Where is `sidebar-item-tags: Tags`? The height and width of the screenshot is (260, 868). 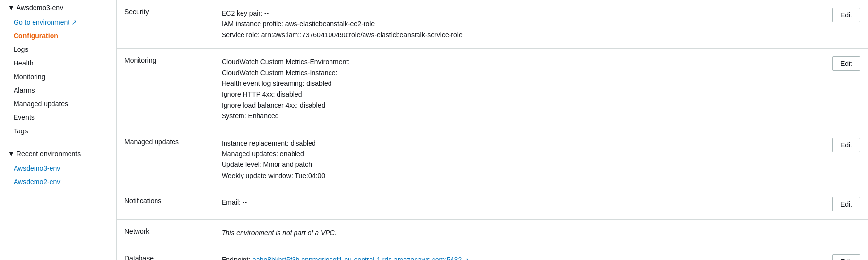
sidebar-item-tags: Tags is located at coordinates (58, 131).